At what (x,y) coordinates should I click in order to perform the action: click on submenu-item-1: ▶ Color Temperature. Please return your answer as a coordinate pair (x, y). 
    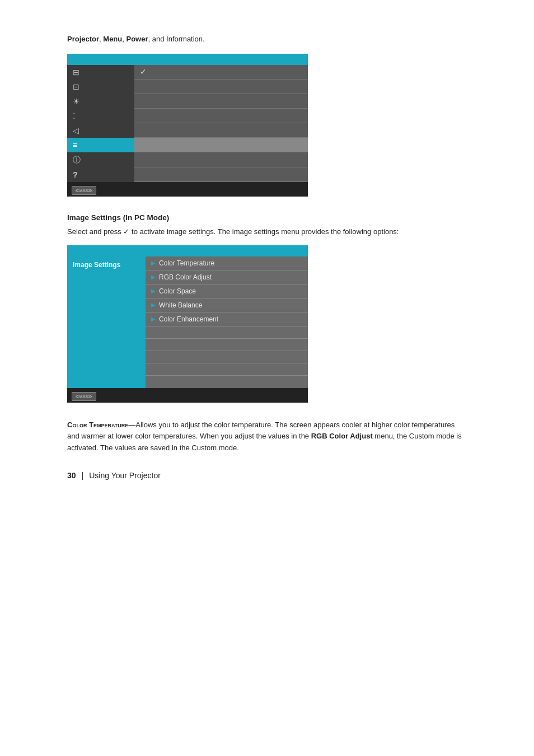
    Looking at the image, I should click on (227, 263).